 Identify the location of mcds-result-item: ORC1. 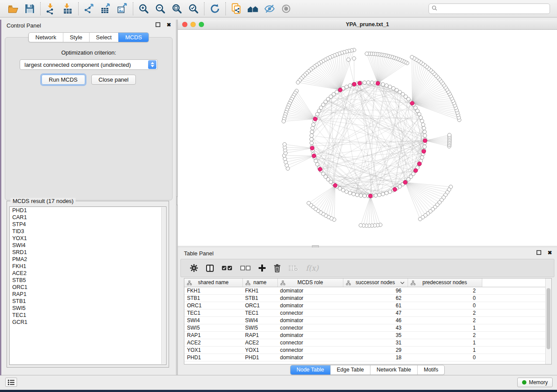
(88, 287).